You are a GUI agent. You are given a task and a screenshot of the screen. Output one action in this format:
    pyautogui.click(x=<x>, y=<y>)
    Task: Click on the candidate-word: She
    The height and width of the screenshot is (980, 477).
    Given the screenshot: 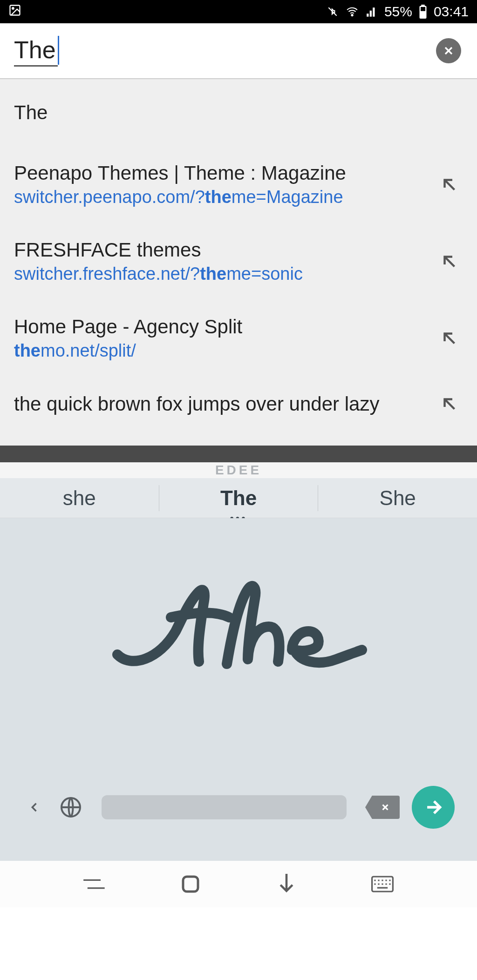 What is the action you would take?
    pyautogui.click(x=398, y=498)
    